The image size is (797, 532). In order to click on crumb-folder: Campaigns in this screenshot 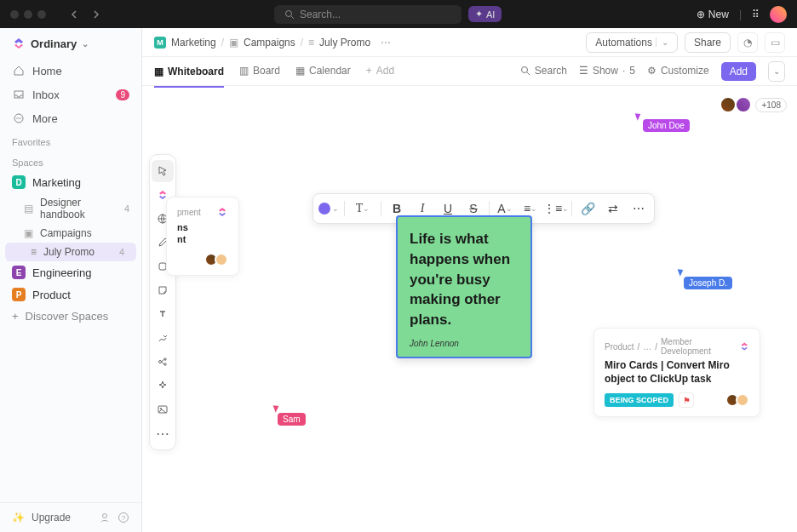, I will do `click(269, 43)`.